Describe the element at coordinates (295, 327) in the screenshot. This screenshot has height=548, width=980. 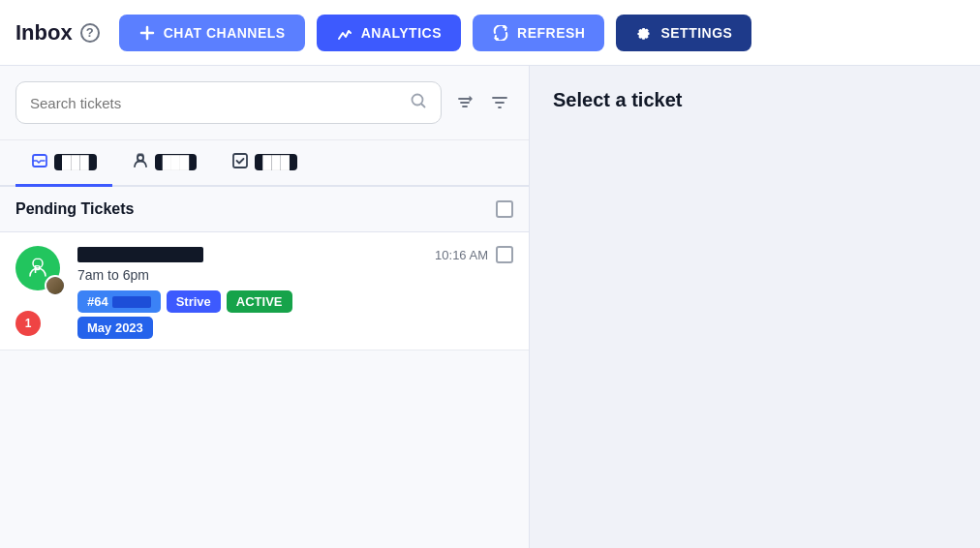
I see `ticket-date-tags: May 2023` at that location.